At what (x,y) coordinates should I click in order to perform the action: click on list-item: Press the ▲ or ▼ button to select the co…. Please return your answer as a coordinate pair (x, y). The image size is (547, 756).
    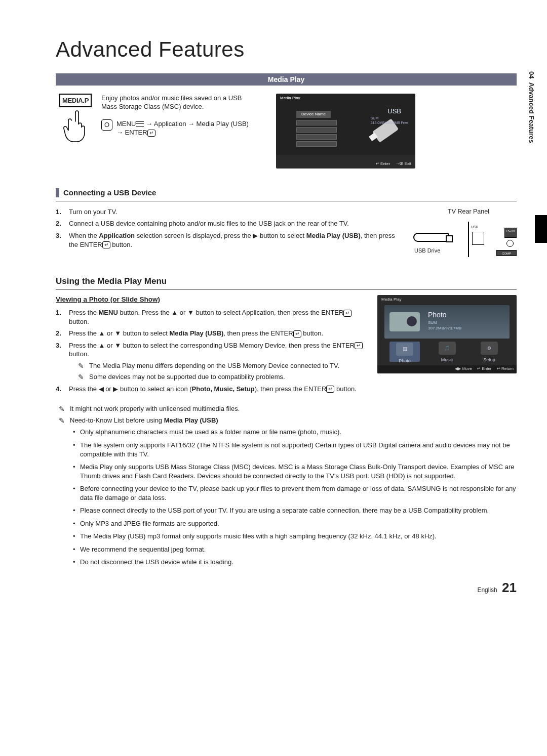
    Looking at the image, I should click on (211, 361).